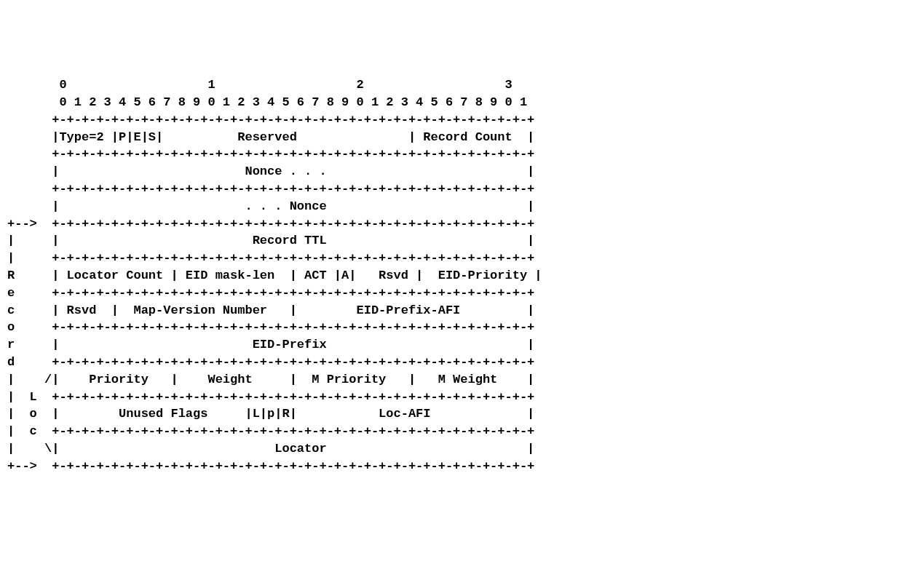  What do you see at coordinates (271, 310) in the screenshot?
I see `row-map-version: c | Rsvd | Map-Version Number | EID-Pref…` at bounding box center [271, 310].